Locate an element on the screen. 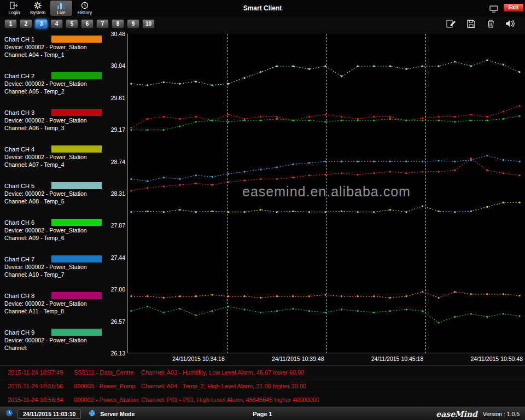  brand-logo: easeMind is located at coordinates (457, 414).